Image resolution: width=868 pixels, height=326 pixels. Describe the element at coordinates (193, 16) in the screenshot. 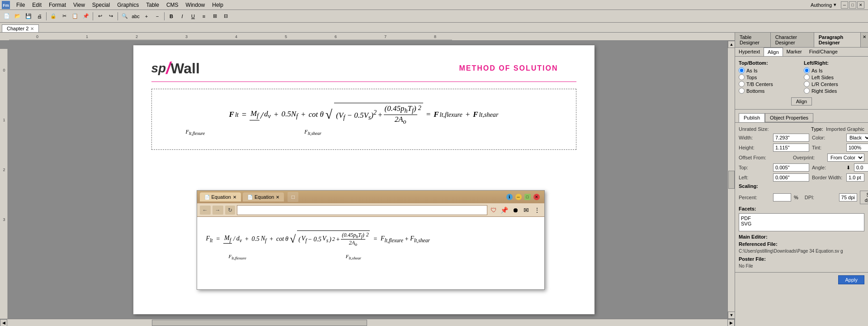

I see `underline-btn: U` at that location.